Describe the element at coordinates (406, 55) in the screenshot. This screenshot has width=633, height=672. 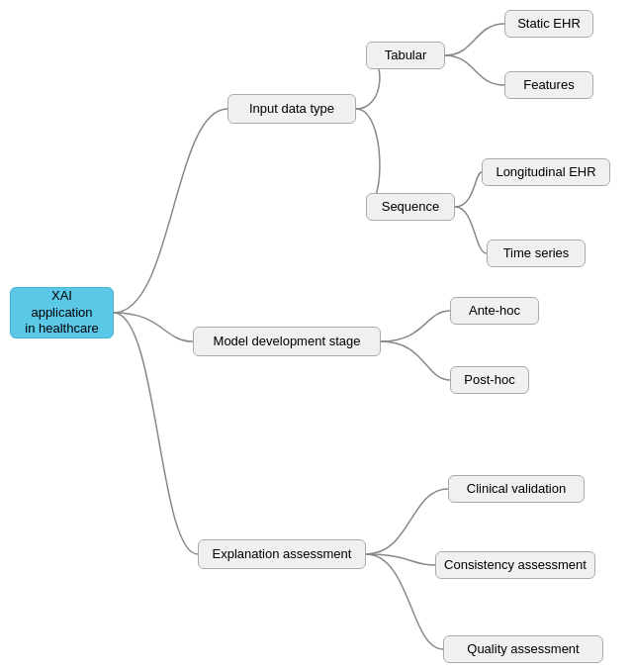
I see `tabular-label: Tabular` at that location.